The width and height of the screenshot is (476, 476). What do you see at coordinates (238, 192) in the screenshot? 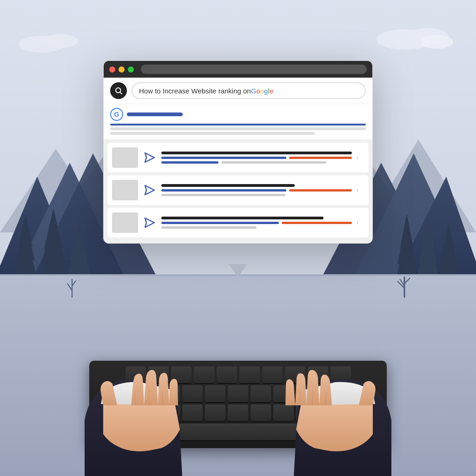
I see `results-list: ›` at bounding box center [238, 192].